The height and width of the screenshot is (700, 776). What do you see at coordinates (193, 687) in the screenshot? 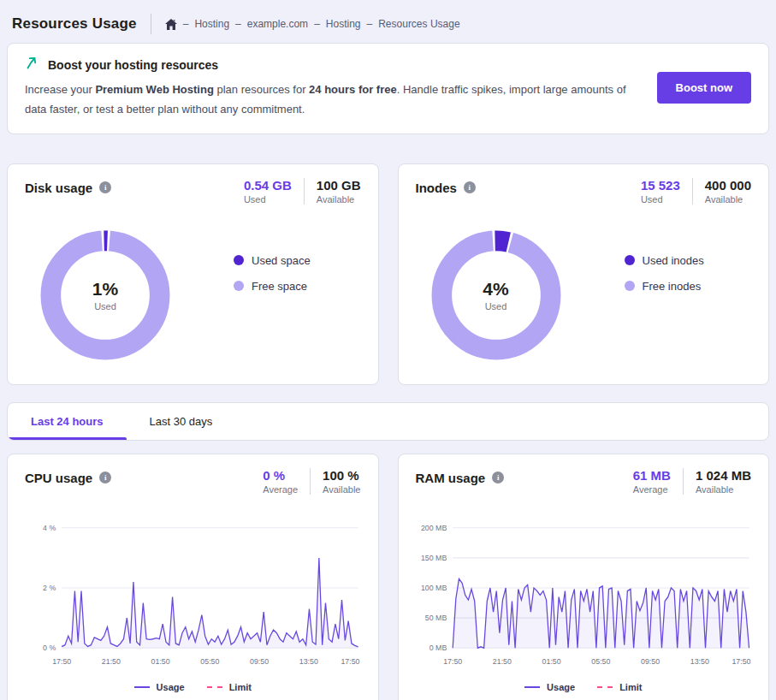
I see `cpu-chart-legend: Usage Limit` at bounding box center [193, 687].